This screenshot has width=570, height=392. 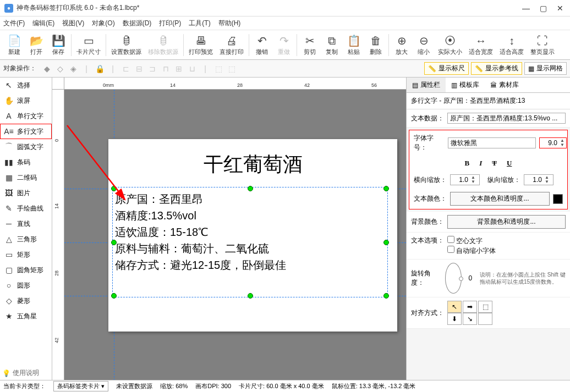 What do you see at coordinates (262, 45) in the screenshot?
I see `toolbar-undo-button: ↶撤销` at bounding box center [262, 45].